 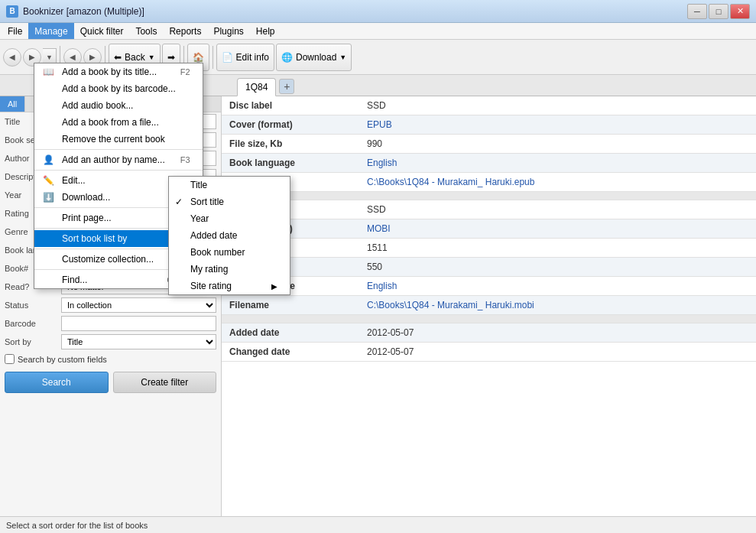 What do you see at coordinates (48, 180) in the screenshot?
I see `edit-icon: ✏️` at bounding box center [48, 180].